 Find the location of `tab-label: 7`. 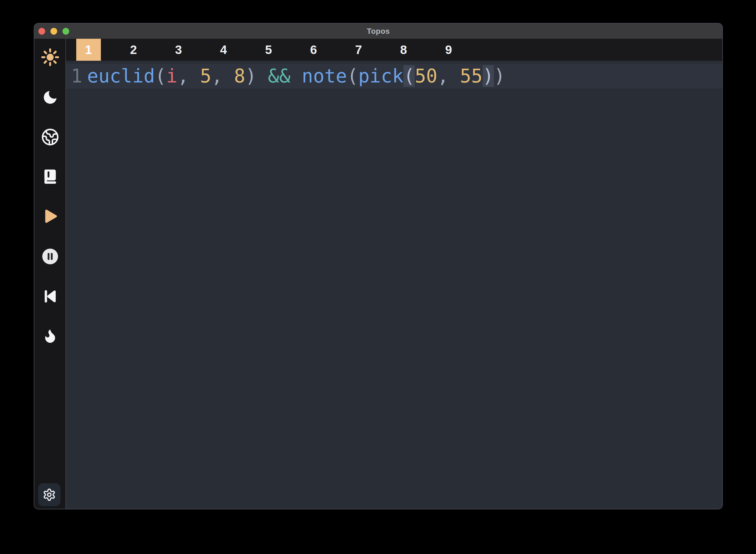

tab-label: 7 is located at coordinates (359, 50).